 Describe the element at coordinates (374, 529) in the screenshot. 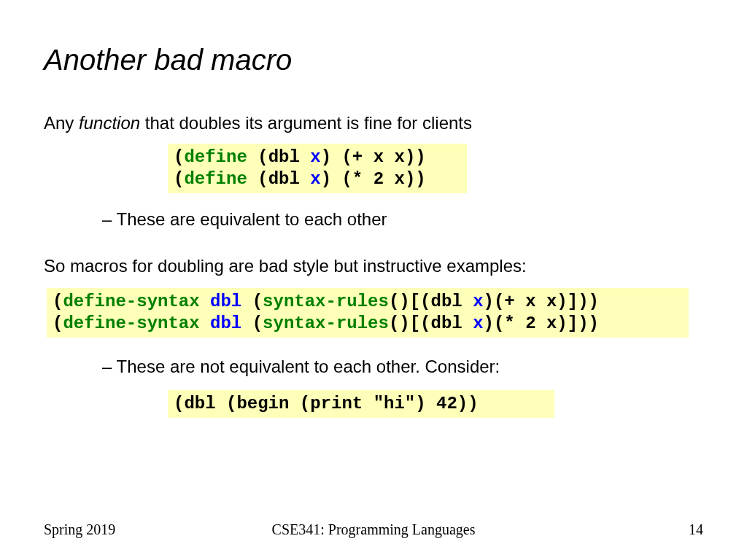

I see `slide-footer: Spring 2019 CSE341: Programming Language…` at that location.